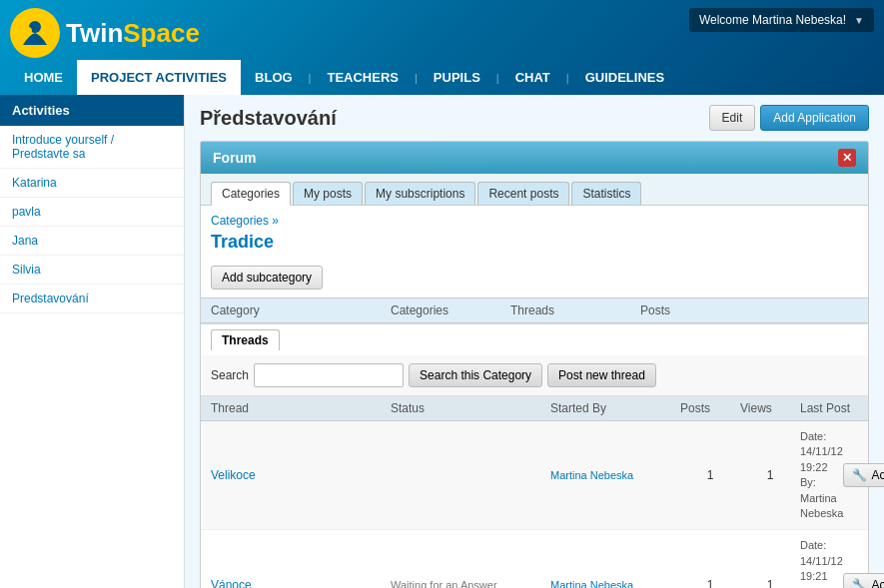  What do you see at coordinates (92, 212) in the screenshot?
I see `sidebar-item-pavla: pavla` at bounding box center [92, 212].